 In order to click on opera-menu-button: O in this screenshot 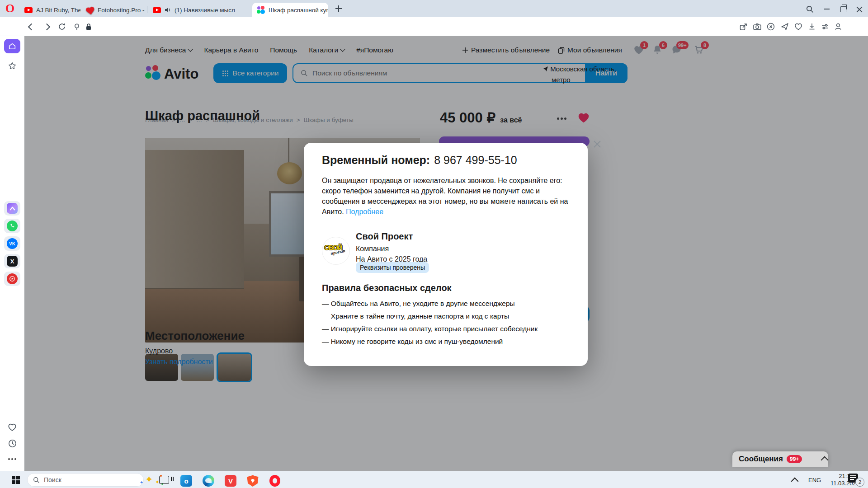, I will do `click(10, 9)`.